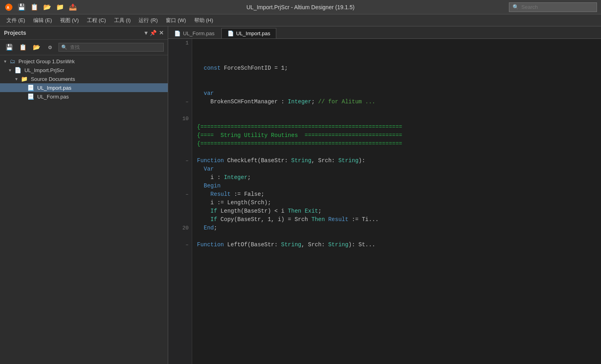  I want to click on code-line: If Copy(BaseStr, 1, i) = Srch Then Resul…, so click(399, 219).